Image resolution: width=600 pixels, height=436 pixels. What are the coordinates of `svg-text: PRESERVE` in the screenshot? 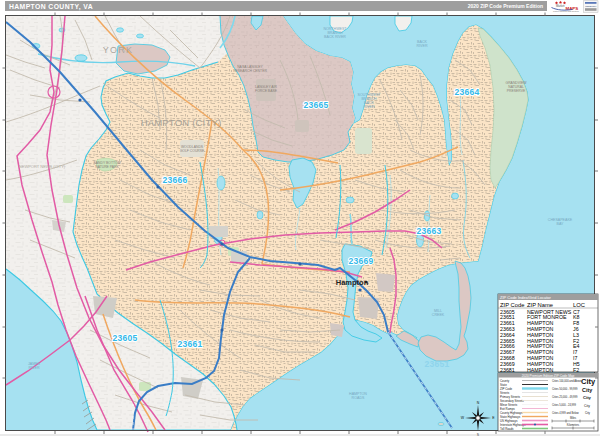 It's located at (516, 91).